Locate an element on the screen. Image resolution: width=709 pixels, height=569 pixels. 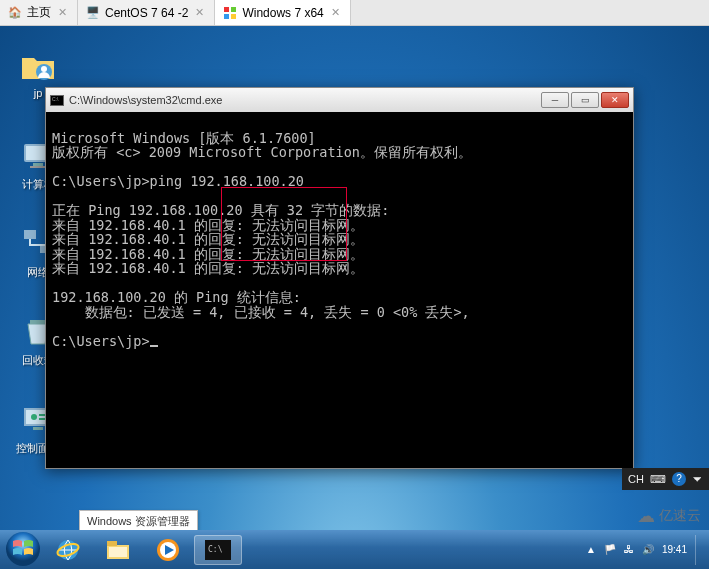
cloud-icon: ☁ is located at coordinates (646, 516).